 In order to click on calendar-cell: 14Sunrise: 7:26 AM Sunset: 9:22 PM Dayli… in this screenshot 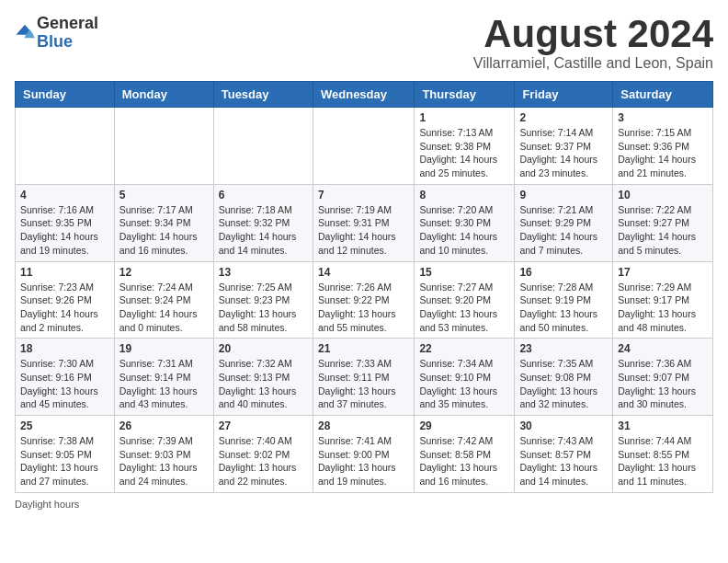, I will do `click(363, 300)`.